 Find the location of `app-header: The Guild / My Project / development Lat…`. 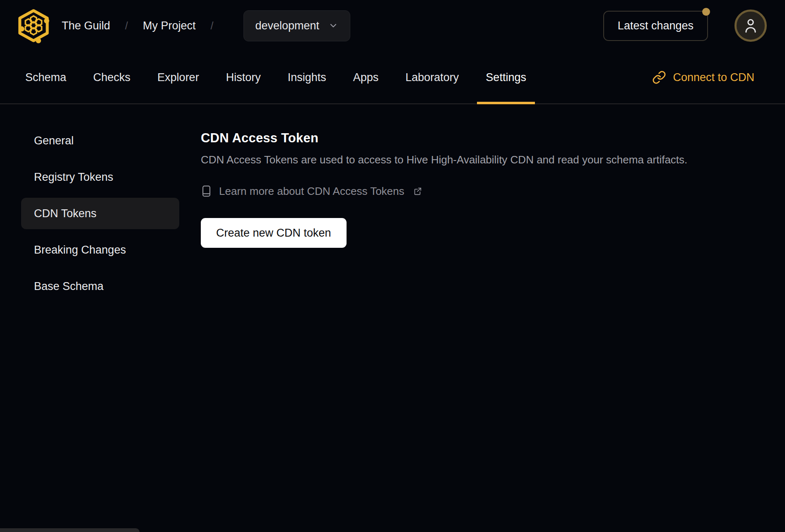

app-header: The Guild / My Project / development Lat… is located at coordinates (392, 26).